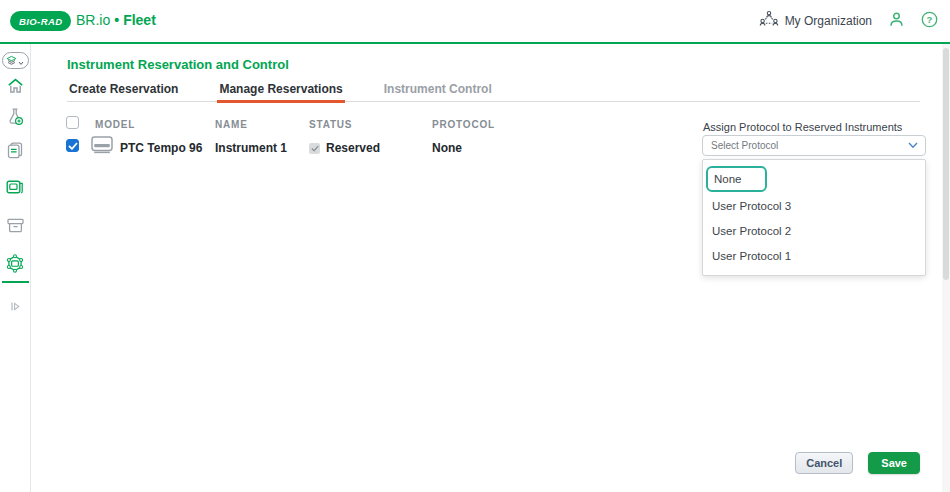  I want to click on layers-icon, so click(12, 61).